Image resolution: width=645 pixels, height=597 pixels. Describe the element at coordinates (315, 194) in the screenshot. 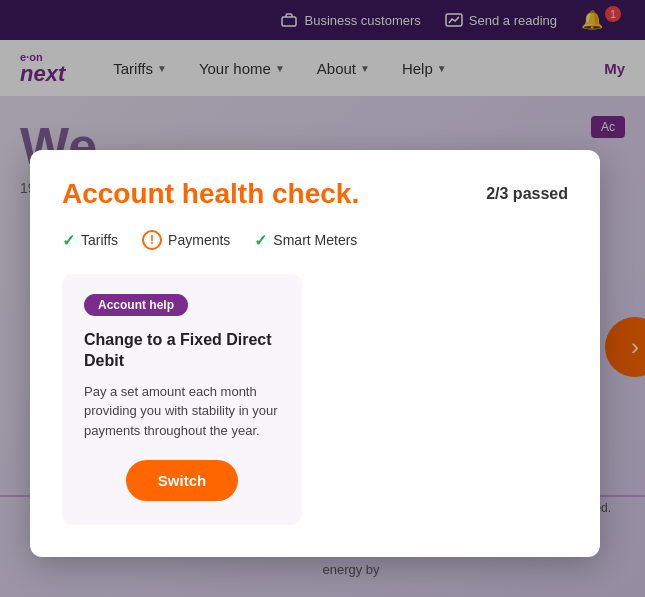

I see `modal-header: Account health check. 2/3 passed` at that location.